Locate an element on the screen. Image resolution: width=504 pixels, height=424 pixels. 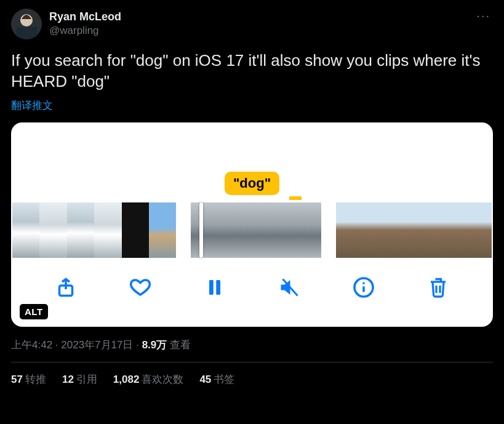
views-label: 查看 is located at coordinates (178, 345).